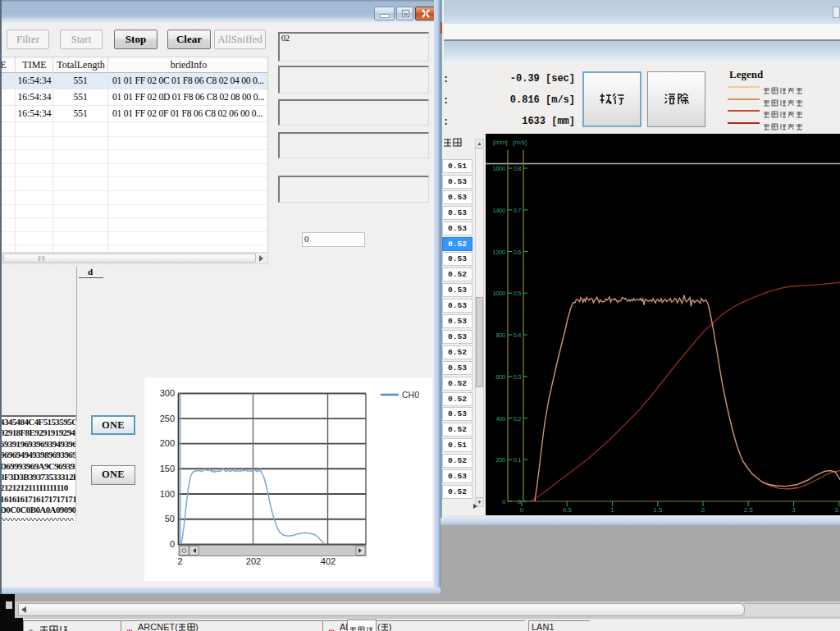  I want to click on svg-text: 300, so click(167, 393).